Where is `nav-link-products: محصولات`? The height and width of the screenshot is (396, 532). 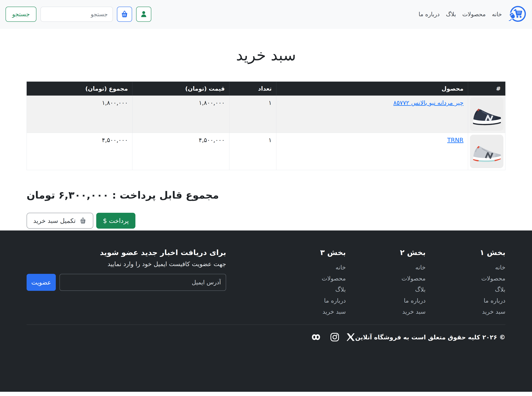 nav-link-products: محصولات is located at coordinates (474, 14).